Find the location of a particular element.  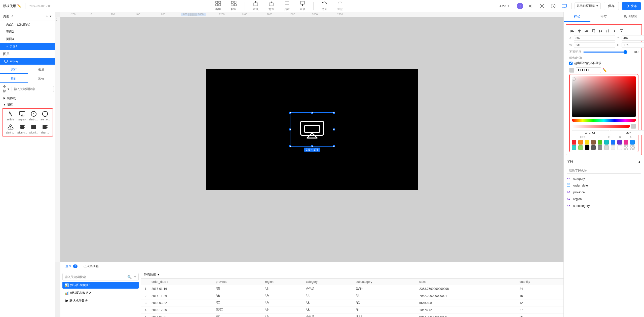

hex-value-input is located at coordinates (590, 133).